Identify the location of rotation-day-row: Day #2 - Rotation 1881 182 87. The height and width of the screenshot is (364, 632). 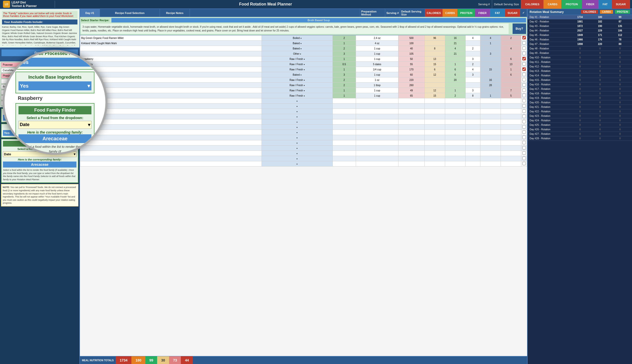
(580, 22).